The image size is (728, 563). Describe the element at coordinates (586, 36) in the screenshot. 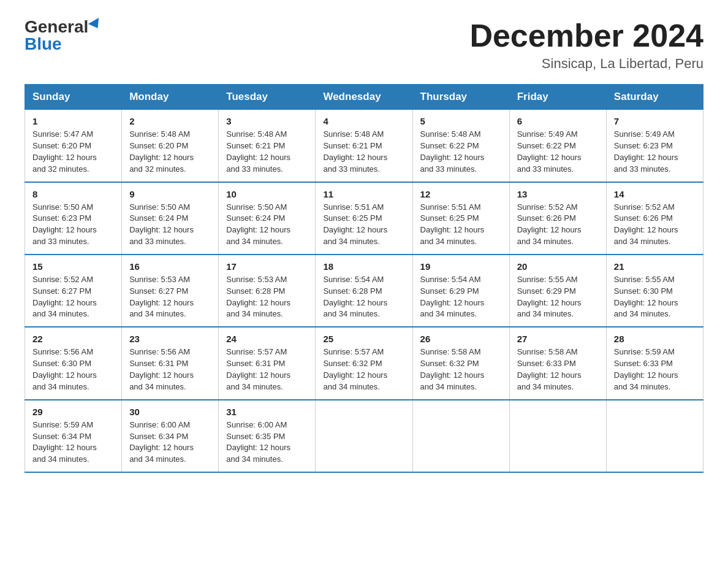

I see `month-title: December 2024` at that location.